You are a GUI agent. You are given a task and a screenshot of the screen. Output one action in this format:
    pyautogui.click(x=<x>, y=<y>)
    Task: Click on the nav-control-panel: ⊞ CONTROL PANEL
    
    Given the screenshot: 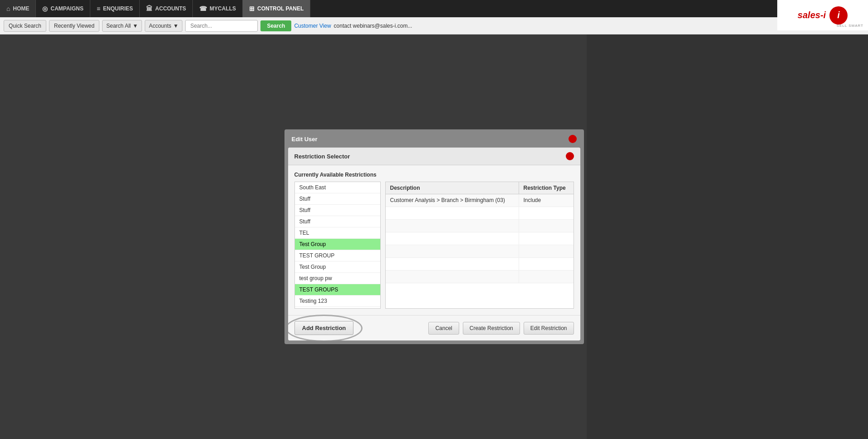 What is the action you would take?
    pyautogui.click(x=277, y=9)
    